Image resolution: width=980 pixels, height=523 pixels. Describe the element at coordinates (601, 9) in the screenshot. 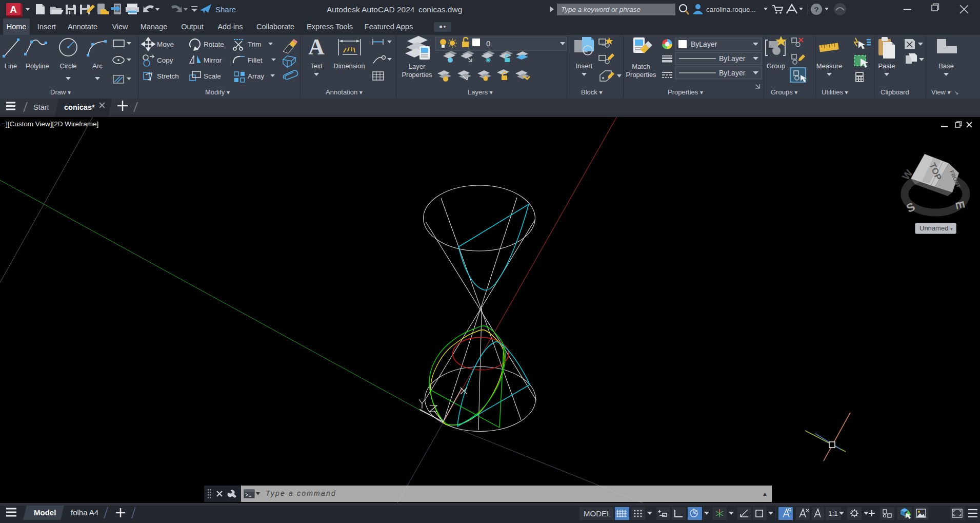

I see `svg-text: Type a keyword or phrase` at that location.